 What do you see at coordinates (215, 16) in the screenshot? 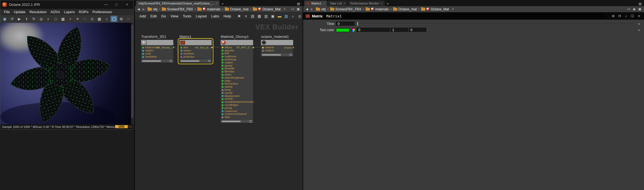
I see `menu-labs: Labs` at bounding box center [215, 16].